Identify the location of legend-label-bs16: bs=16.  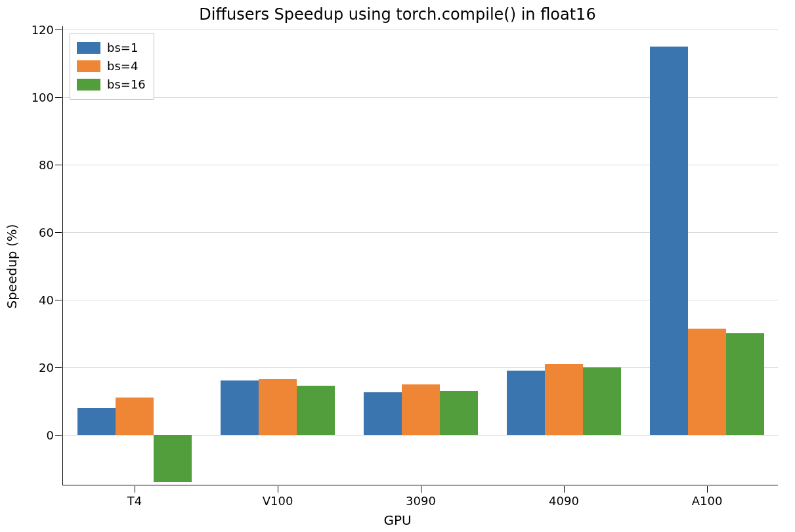
(126, 85).